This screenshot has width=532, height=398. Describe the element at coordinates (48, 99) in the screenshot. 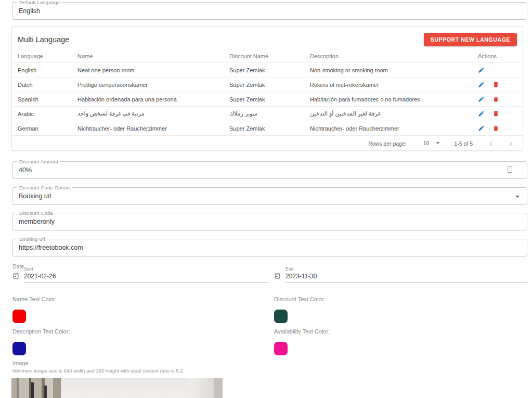

I see `cell-language: Spanish` at that location.